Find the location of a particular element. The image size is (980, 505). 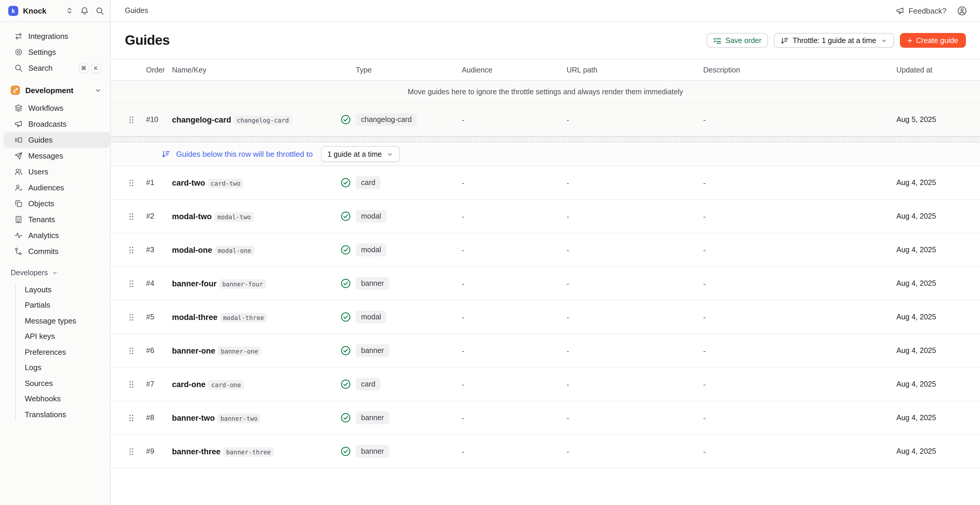

developers-item: Partials is located at coordinates (55, 305).